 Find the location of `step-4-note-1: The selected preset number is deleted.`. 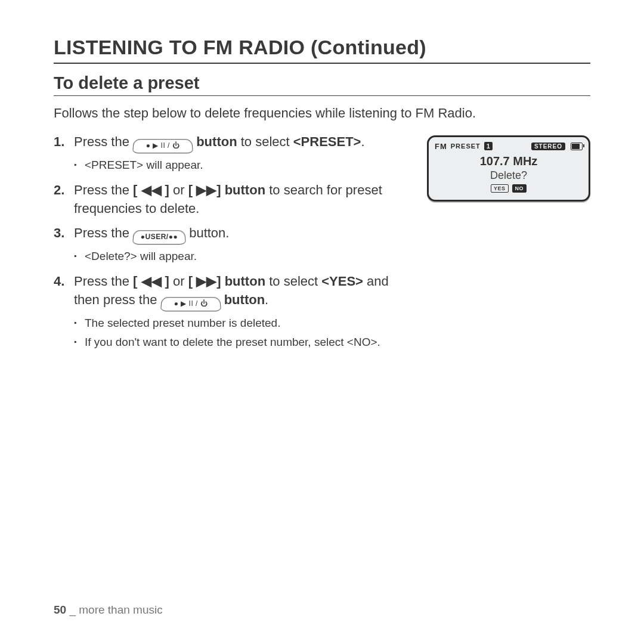

step-4-note-1: The selected preset number is deleted. is located at coordinates (243, 323).